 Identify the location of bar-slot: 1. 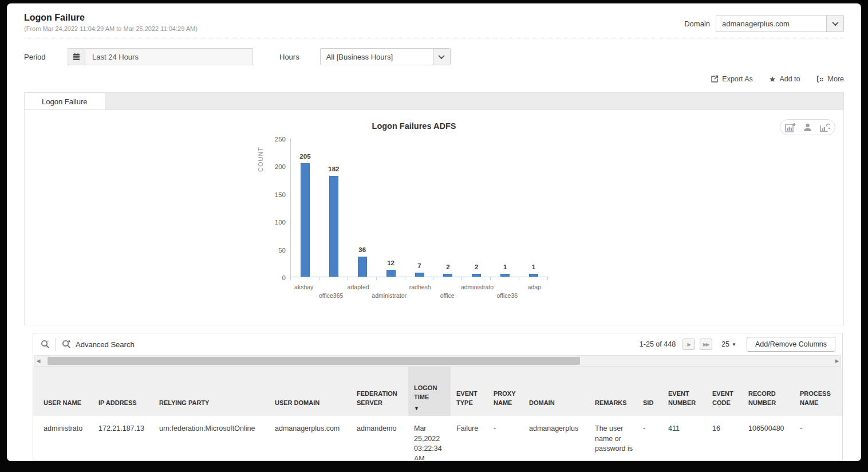
(505, 207).